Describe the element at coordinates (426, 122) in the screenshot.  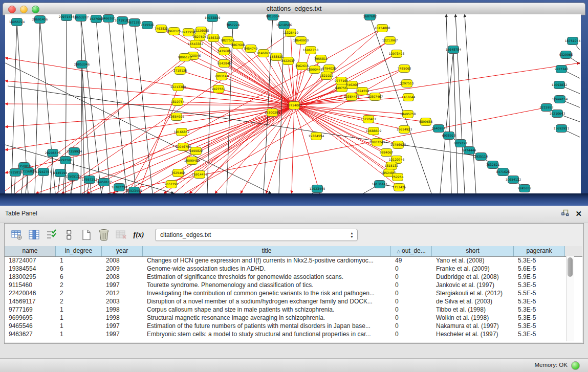
I see `graph-node: 9899685` at that location.